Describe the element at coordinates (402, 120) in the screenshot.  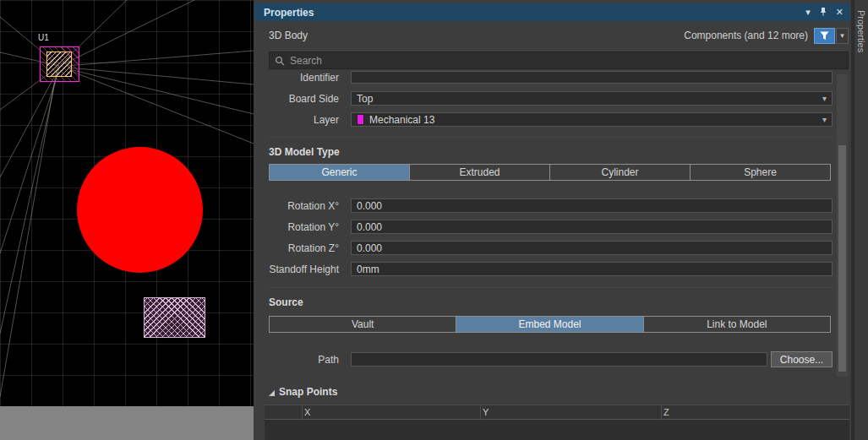
I see `layer-value: Mechanical 13` at that location.